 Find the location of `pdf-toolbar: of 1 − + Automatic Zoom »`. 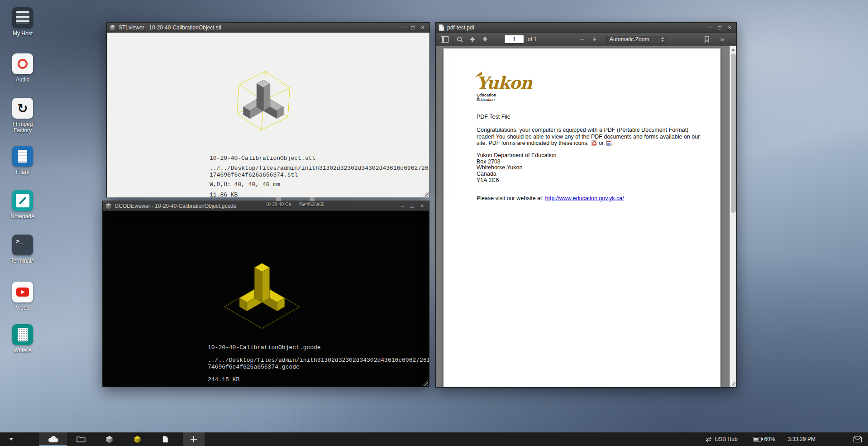

pdf-toolbar: of 1 − + Automatic Zoom » is located at coordinates (586, 39).